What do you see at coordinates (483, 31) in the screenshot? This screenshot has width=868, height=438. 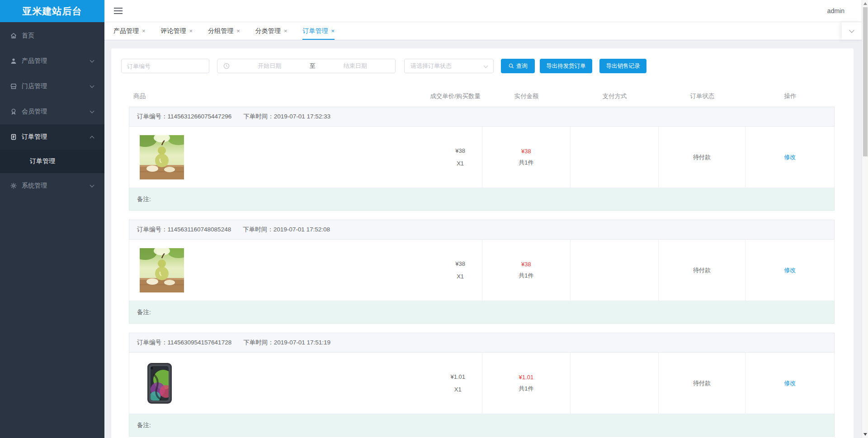 I see `tabbar: 产品管理 × 评论管理 × 分组管理 × 分类管理 × 订单管理 ×` at bounding box center [483, 31].